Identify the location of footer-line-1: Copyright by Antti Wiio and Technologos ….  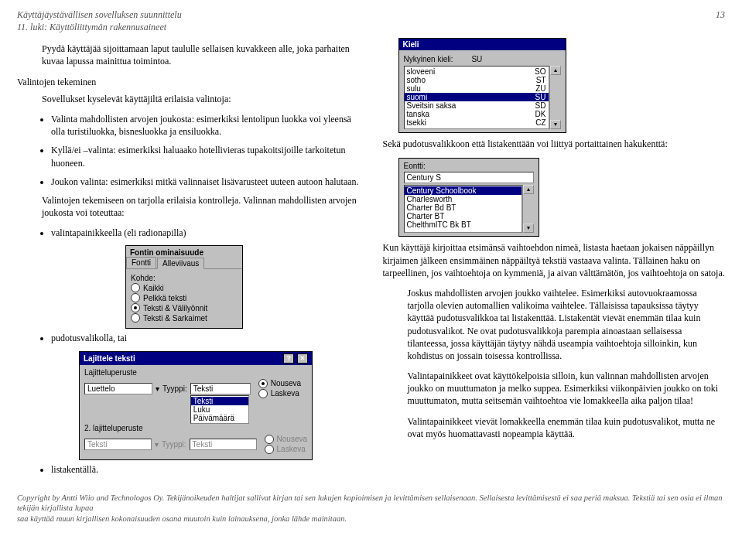
(370, 503).